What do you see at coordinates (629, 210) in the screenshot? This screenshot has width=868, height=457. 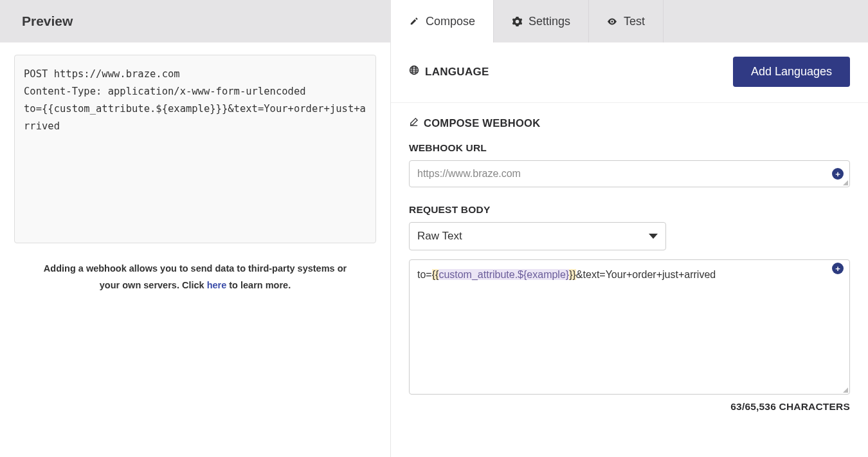 I see `request-body-label: REQUEST BODY` at bounding box center [629, 210].